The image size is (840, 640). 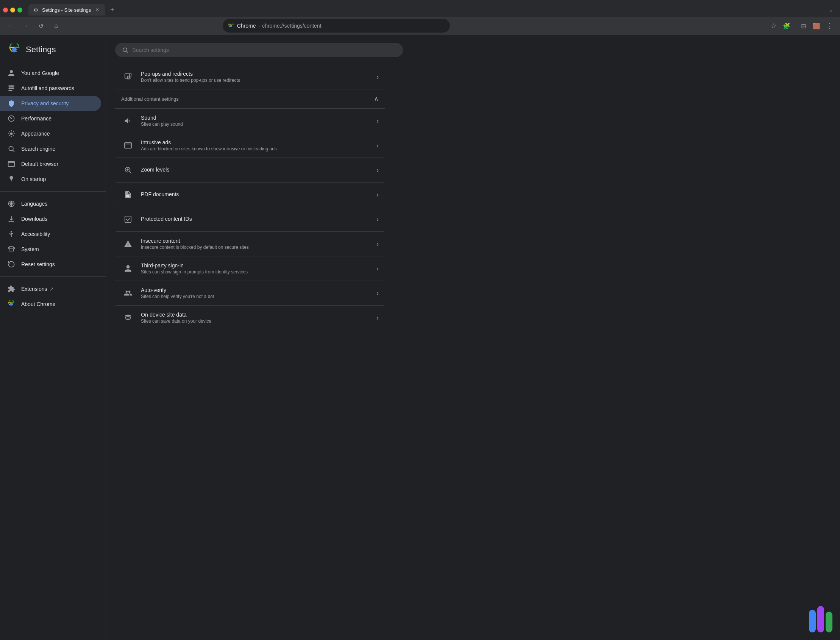 What do you see at coordinates (821, 619) in the screenshot?
I see `color-bars-decoration` at bounding box center [821, 619].